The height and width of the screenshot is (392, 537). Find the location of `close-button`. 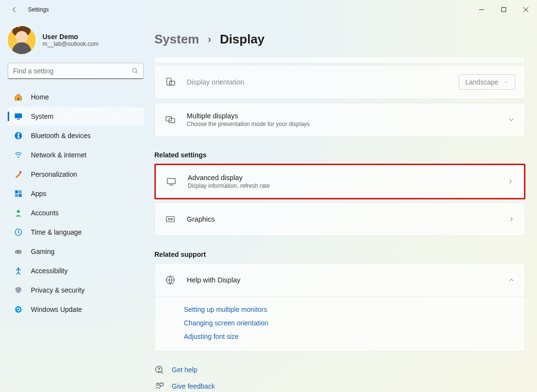

close-button is located at coordinates (526, 10).